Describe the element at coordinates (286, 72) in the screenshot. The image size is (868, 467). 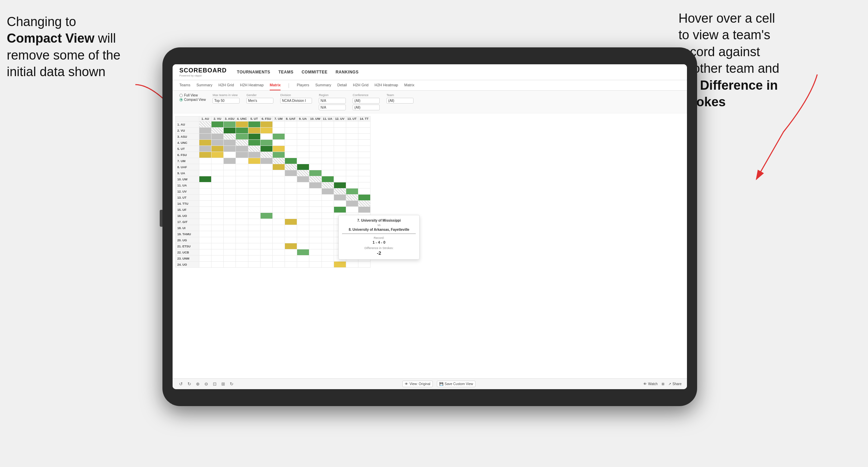
I see `nav-teams: TEAMS` at that location.